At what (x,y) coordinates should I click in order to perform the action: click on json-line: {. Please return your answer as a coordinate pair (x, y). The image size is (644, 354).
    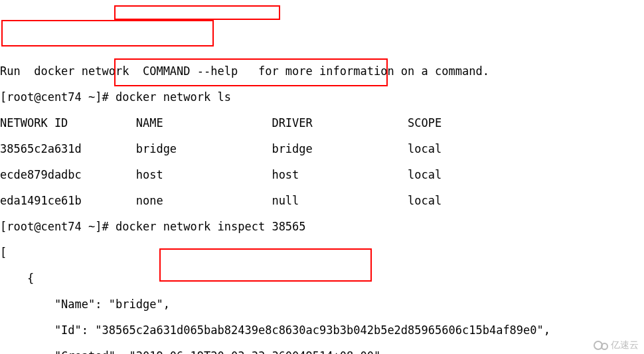
    Looking at the image, I should click on (322, 279).